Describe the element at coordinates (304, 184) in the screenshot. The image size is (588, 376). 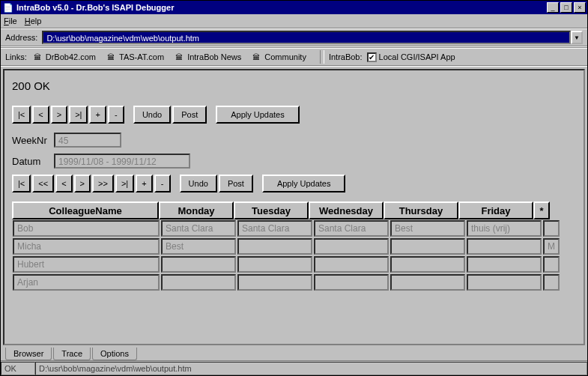
I see `nav2-apply-button: Apply Updates` at that location.